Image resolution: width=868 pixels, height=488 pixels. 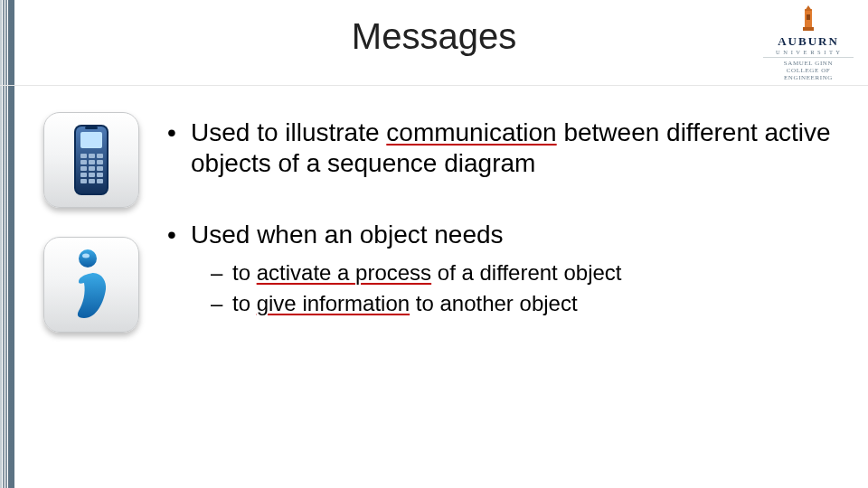 What do you see at coordinates (288, 132) in the screenshot?
I see `bullet-text-pre: Used to illustrate` at bounding box center [288, 132].